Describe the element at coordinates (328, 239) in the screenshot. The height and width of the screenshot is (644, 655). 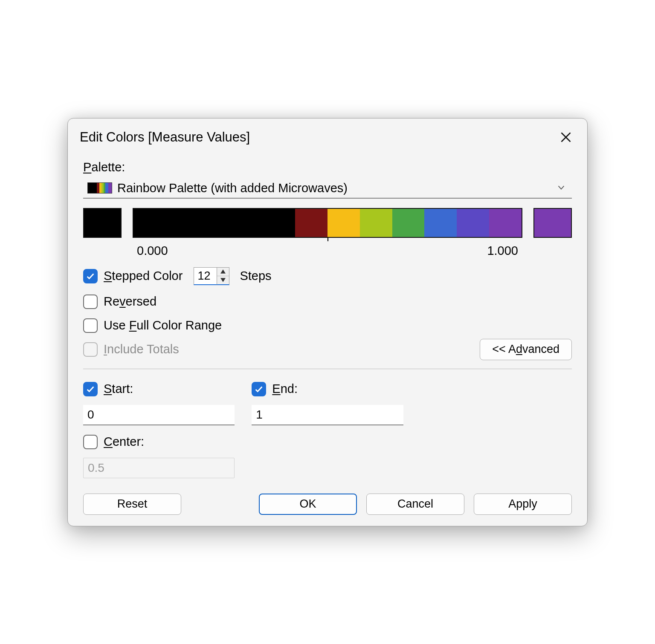
I see `ramp-center-tick` at that location.